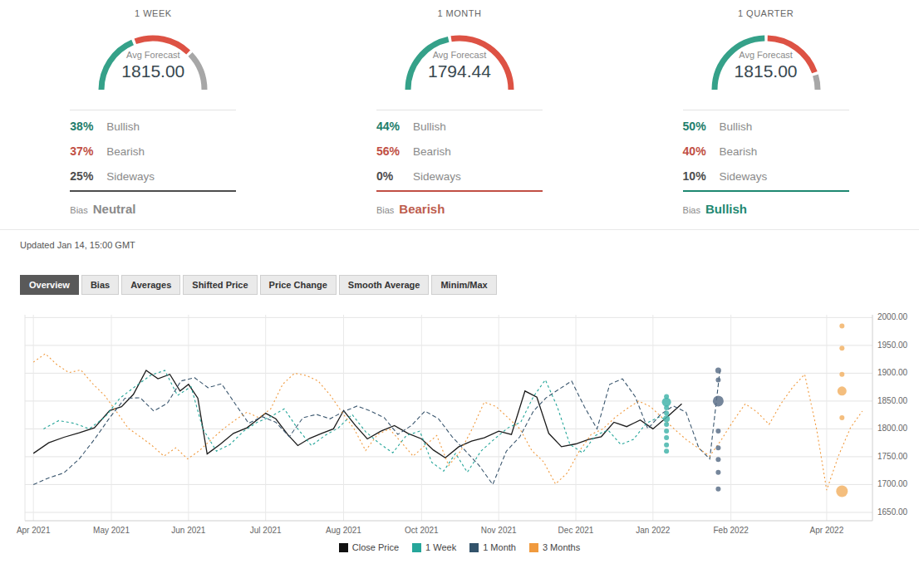  I want to click on bearish-percent: 40%, so click(701, 151).